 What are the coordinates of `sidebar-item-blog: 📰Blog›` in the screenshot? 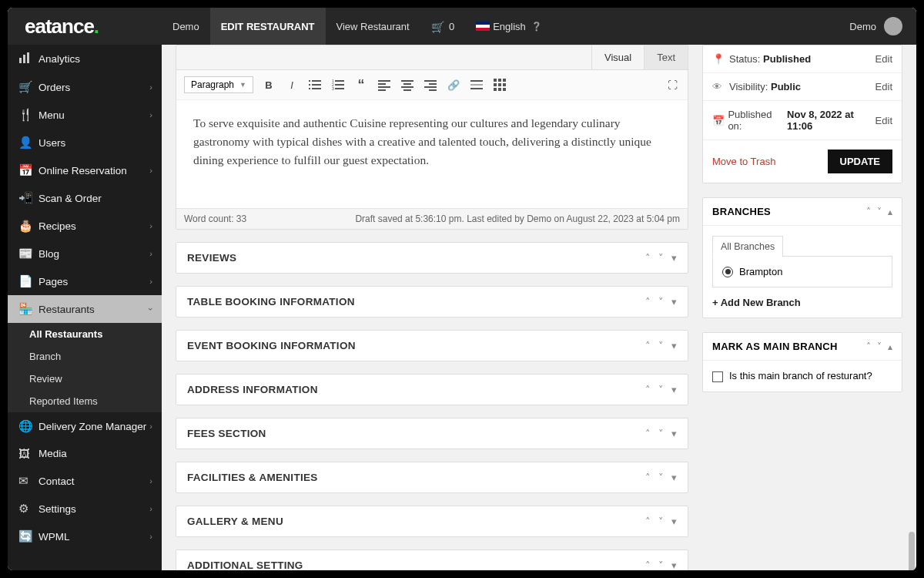 It's located at (85, 254).